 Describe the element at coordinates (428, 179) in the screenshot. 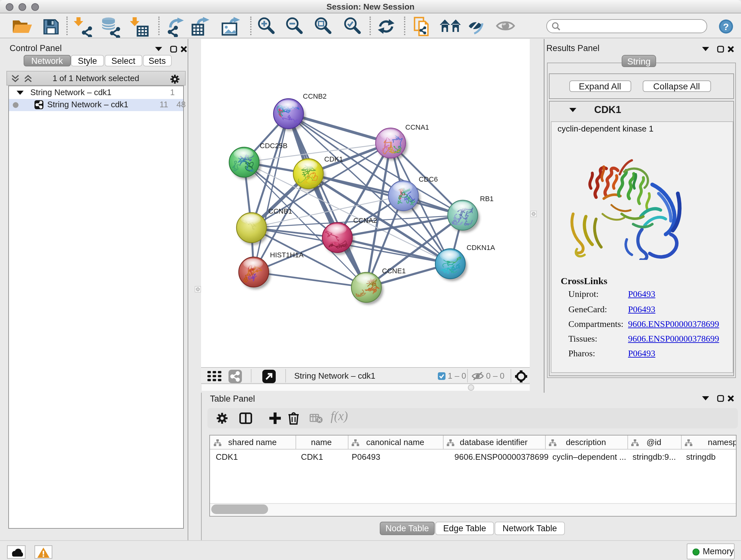

I see `svg-text: CDC6` at that location.